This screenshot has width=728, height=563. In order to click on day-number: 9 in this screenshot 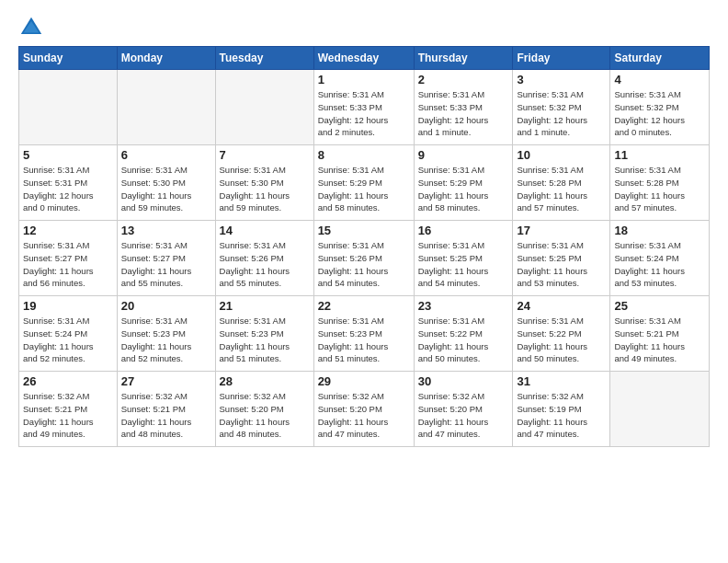, I will do `click(463, 155)`.